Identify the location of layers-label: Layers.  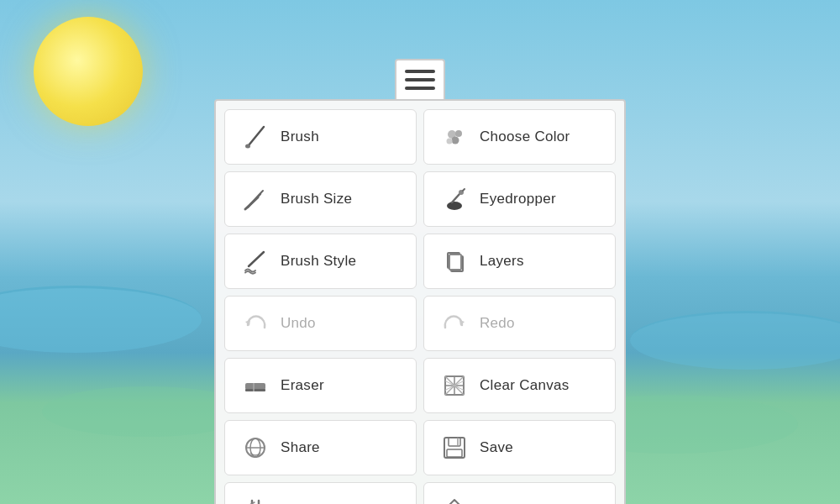
(502, 261).